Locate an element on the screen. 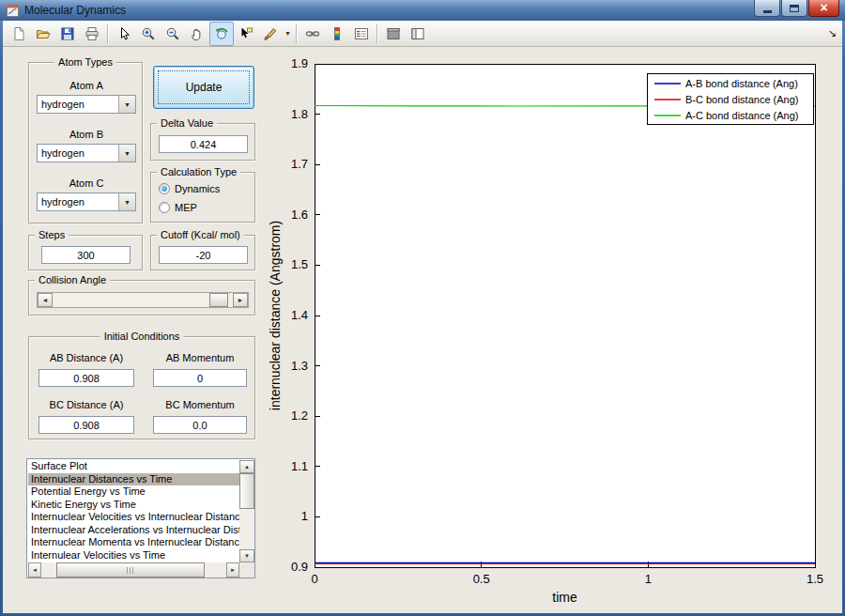 This screenshot has height=616, width=845. cutoff-title: Cutoff (Kcal/ mol) is located at coordinates (201, 235).